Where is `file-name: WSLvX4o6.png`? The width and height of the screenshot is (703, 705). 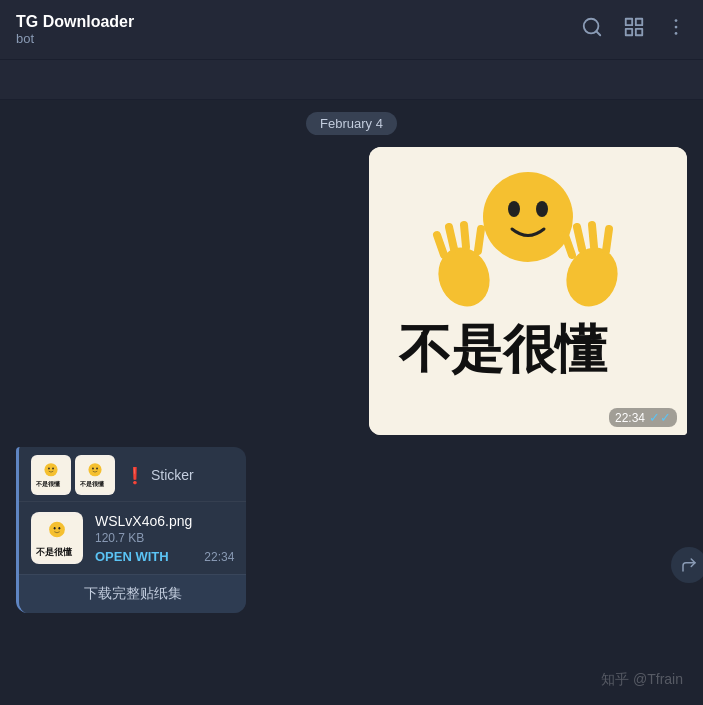
file-name: WSLvX4o6.png is located at coordinates (144, 521).